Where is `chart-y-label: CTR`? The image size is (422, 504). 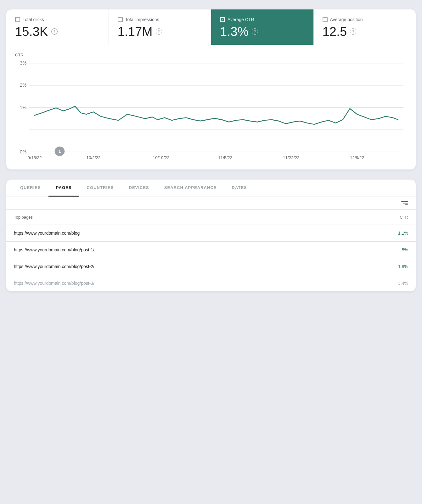 chart-y-label: CTR is located at coordinates (211, 55).